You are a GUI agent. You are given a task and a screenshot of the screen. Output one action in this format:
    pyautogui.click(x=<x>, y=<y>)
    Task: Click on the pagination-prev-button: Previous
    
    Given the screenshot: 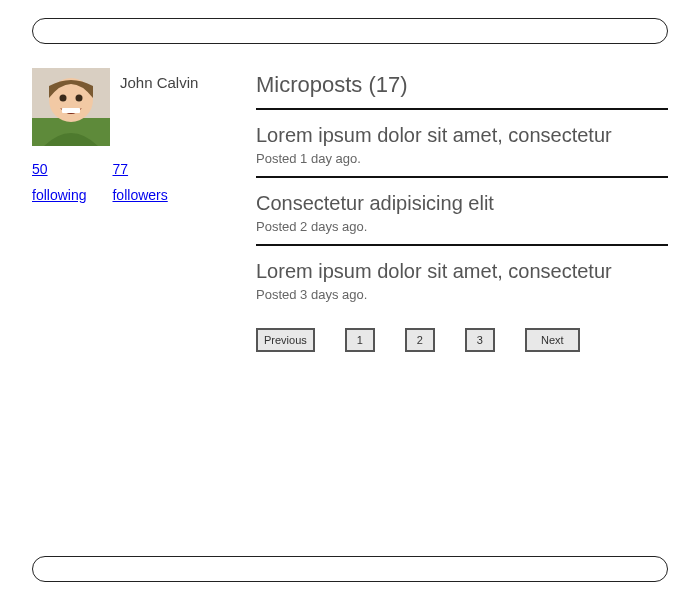 What is the action you would take?
    pyautogui.click(x=286, y=340)
    